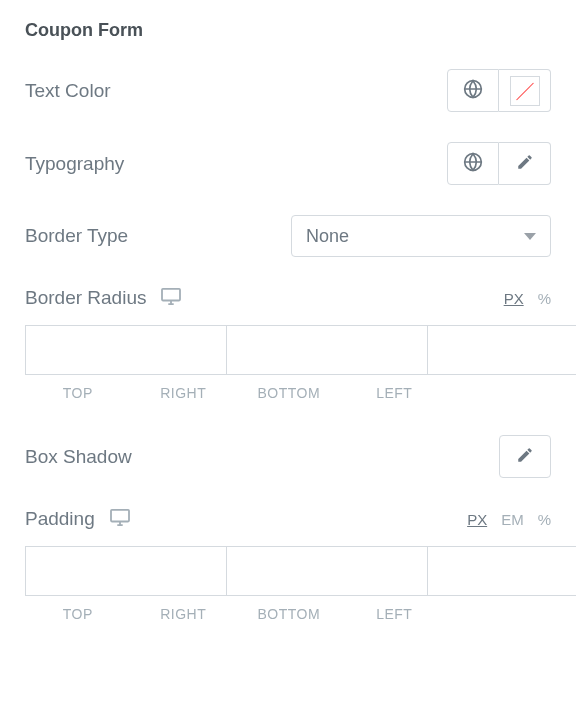 This screenshot has height=726, width=576. What do you see at coordinates (473, 164) in the screenshot?
I see `typography-global-button` at bounding box center [473, 164].